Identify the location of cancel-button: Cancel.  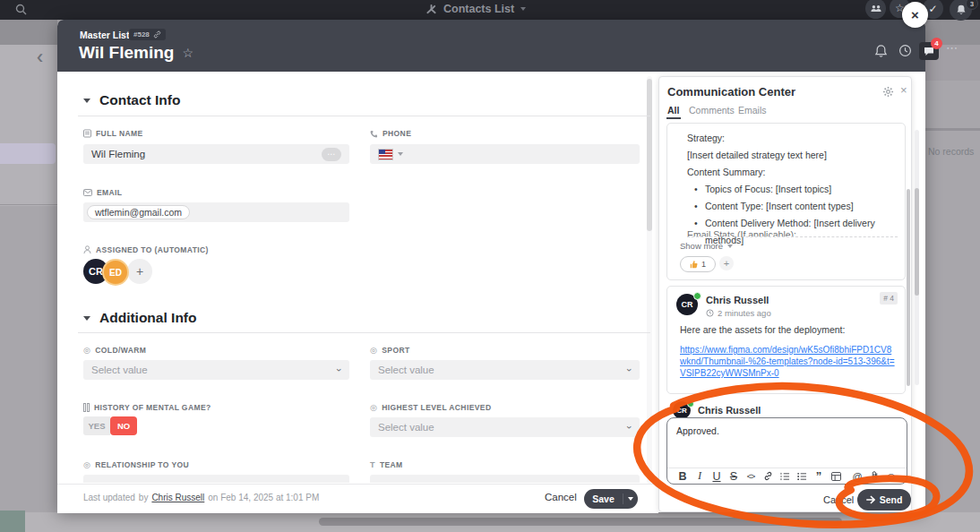
(561, 497).